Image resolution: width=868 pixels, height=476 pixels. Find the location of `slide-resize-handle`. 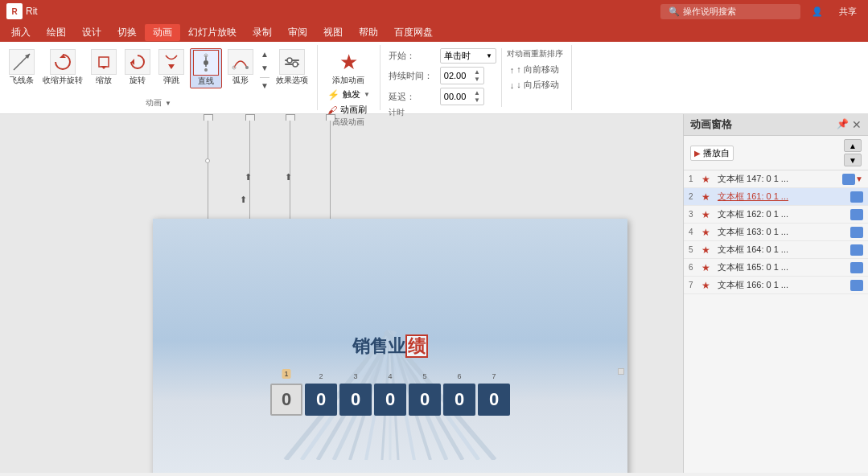

slide-resize-handle is located at coordinates (621, 371).